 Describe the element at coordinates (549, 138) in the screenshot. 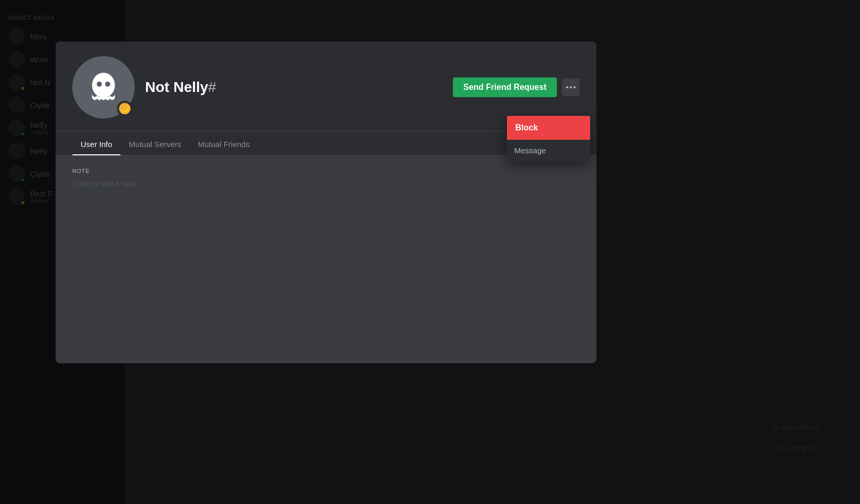

I see `dropdown-menu: Block Message` at that location.